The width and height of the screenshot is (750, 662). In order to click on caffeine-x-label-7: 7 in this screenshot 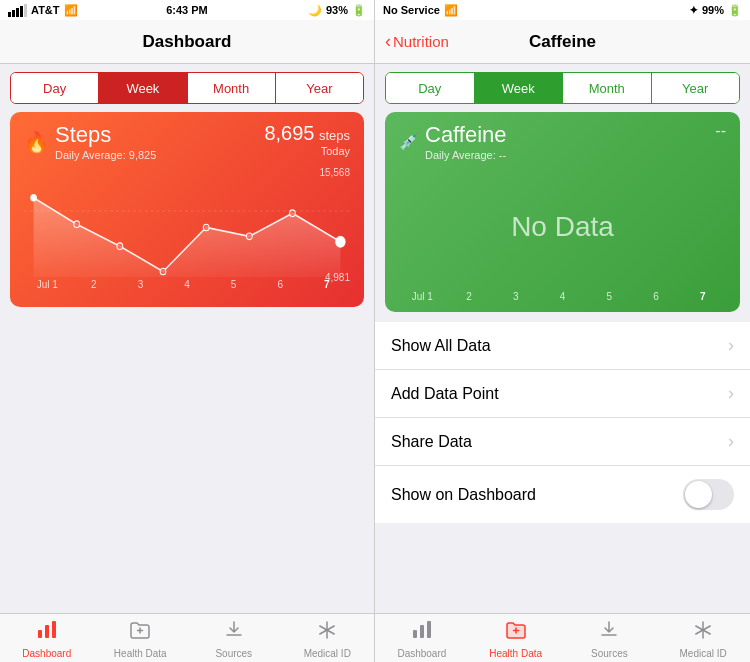, I will do `click(702, 296)`.